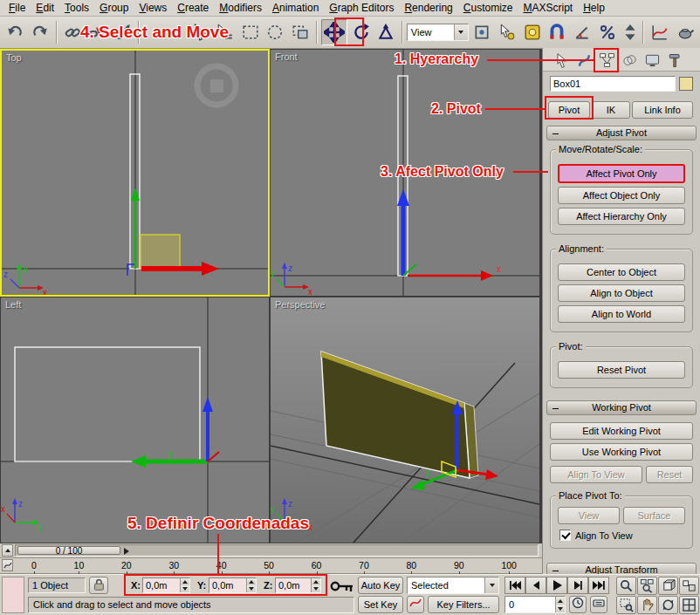 This screenshot has width=700, height=615. What do you see at coordinates (599, 605) in the screenshot?
I see `keyboard-shortcut-override-button` at bounding box center [599, 605].